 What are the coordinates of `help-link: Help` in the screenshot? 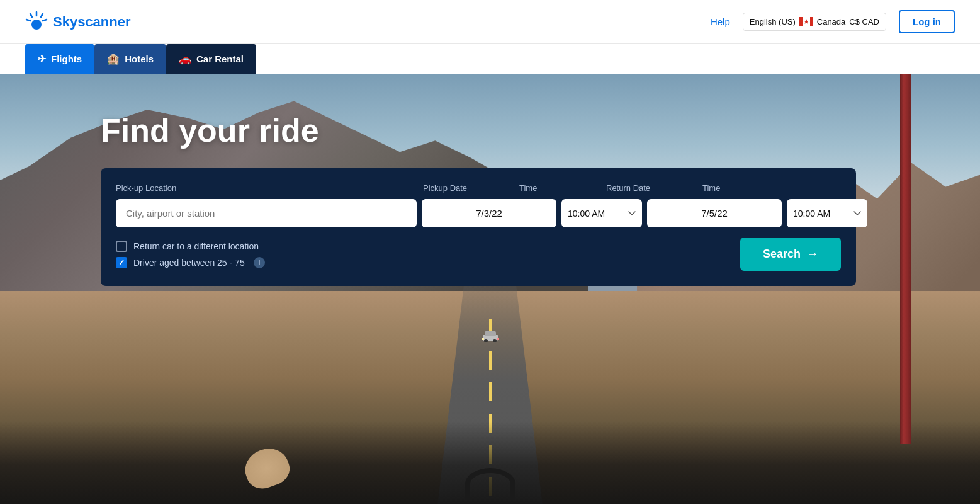 It's located at (720, 21).